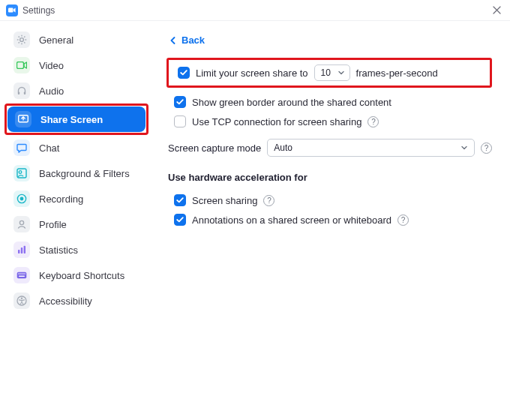 Image resolution: width=510 pixels, height=420 pixels. I want to click on headphones-icon, so click(22, 91).